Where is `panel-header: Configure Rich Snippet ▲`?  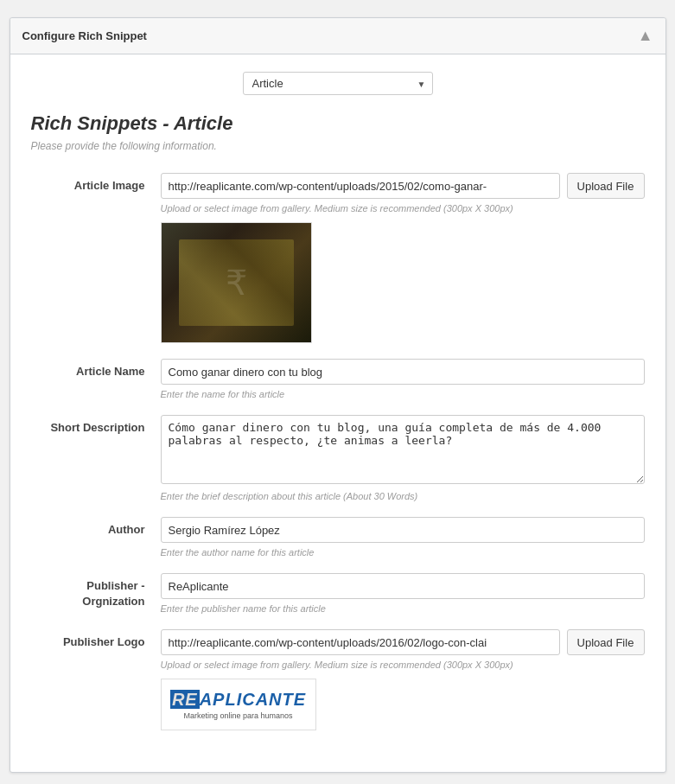
panel-header: Configure Rich Snippet ▲ is located at coordinates (338, 36).